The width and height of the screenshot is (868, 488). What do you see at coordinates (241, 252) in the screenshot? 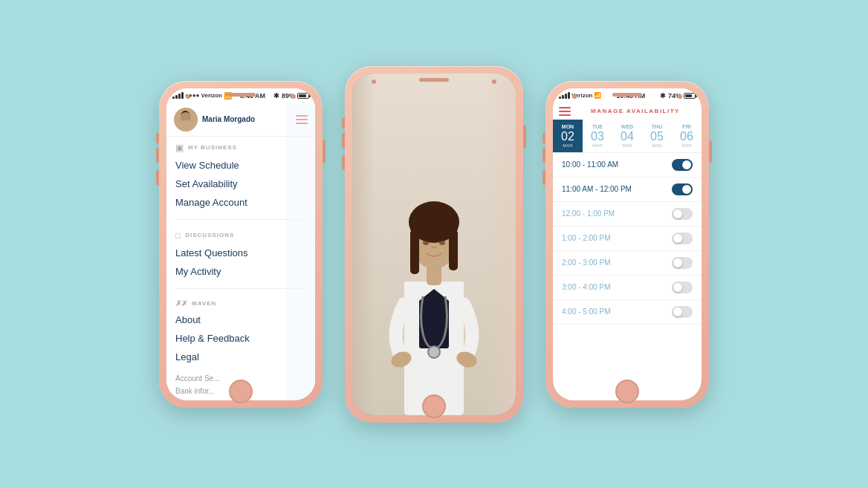
I see `menu-screen: Maria Morgado ▣ MY BUSINESS View Schedul…` at bounding box center [241, 252].